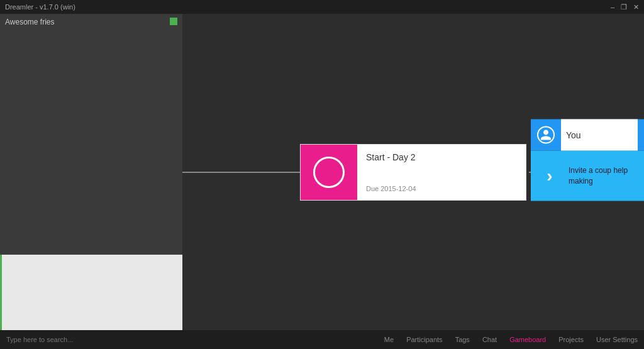 The image size is (644, 349). What do you see at coordinates (174, 21) in the screenshot?
I see `status-indicator` at bounding box center [174, 21].